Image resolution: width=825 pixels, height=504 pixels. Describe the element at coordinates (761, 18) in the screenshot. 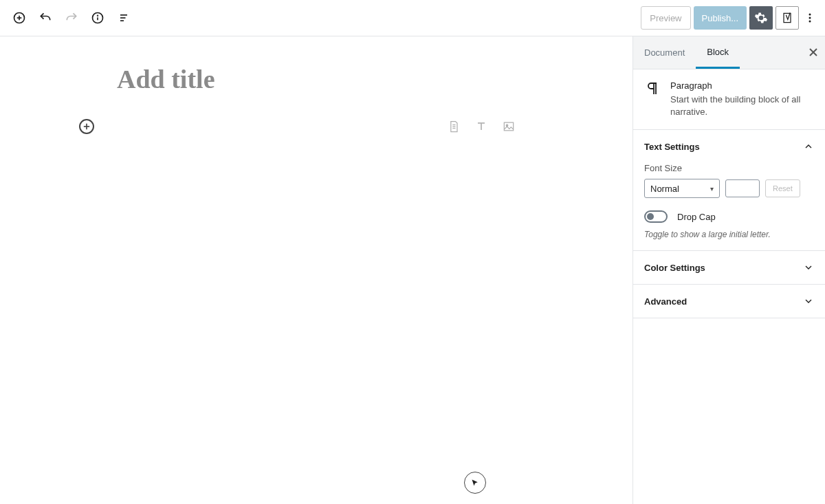

I see `gear-icon` at that location.